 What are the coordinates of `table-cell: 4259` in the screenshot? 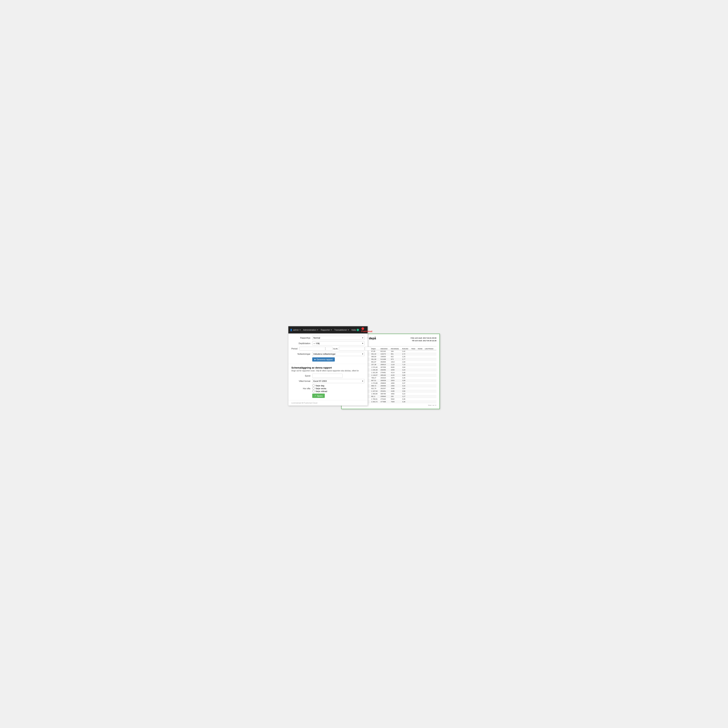 It's located at (396, 370).